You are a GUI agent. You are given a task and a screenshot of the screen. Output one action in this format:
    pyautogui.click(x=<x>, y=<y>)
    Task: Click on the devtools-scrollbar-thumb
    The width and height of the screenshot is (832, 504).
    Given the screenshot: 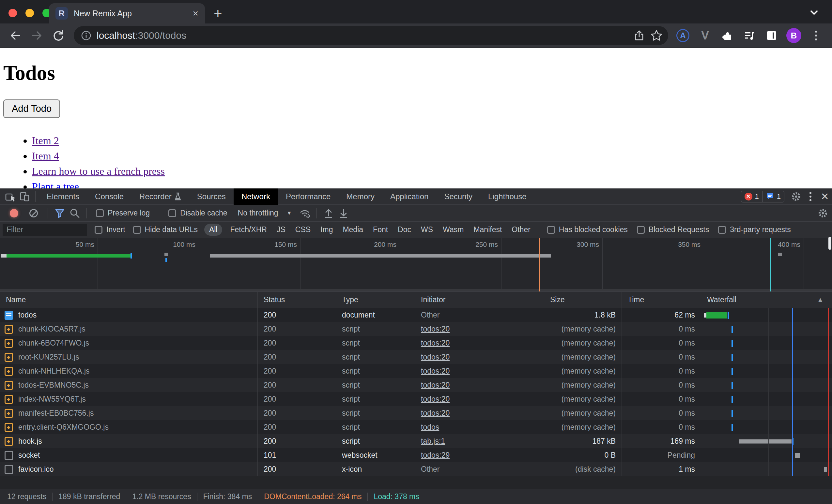 What is the action you would take?
    pyautogui.click(x=830, y=243)
    